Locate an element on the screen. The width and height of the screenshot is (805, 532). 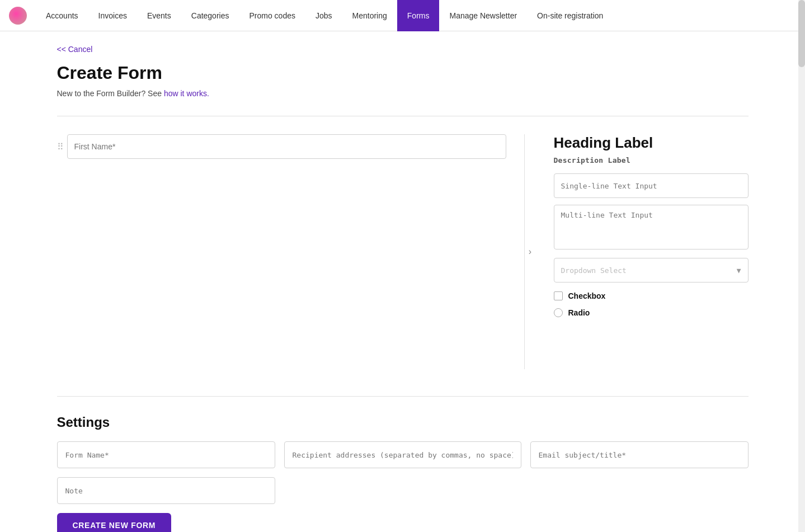
palette-radio-row: Radio is located at coordinates (651, 313).